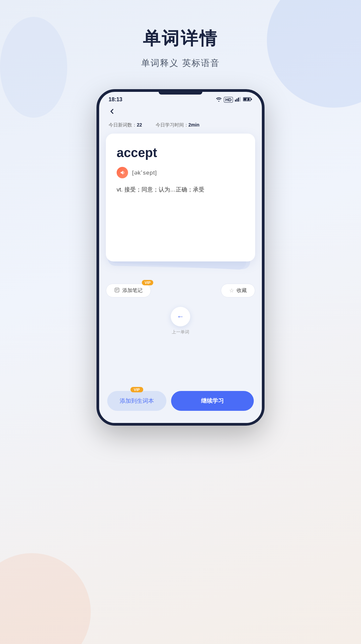 The width and height of the screenshot is (361, 644). I want to click on collect-button: ☆ 收藏, so click(238, 291).